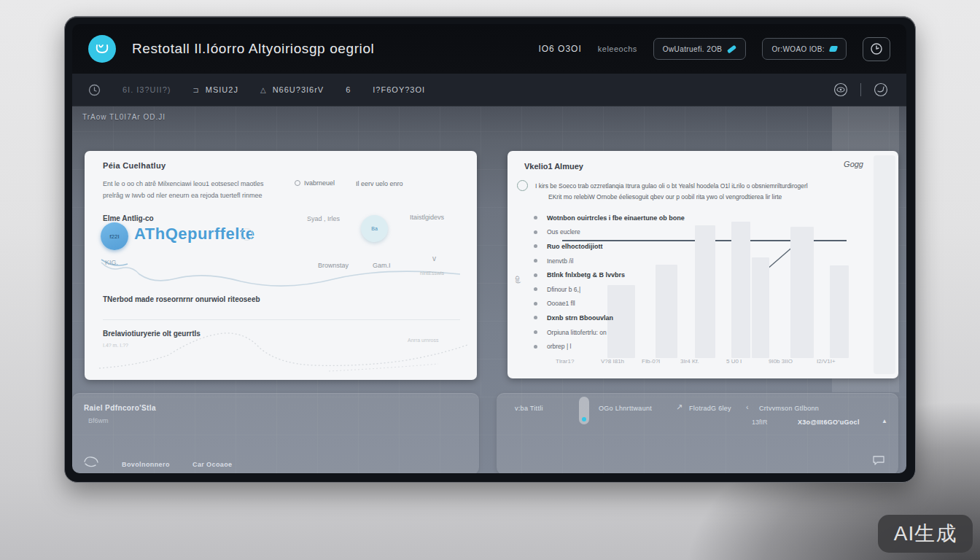 The width and height of the screenshot is (980, 560). What do you see at coordinates (564, 289) in the screenshot?
I see `legend-label: Dfinour b 6,|` at bounding box center [564, 289].